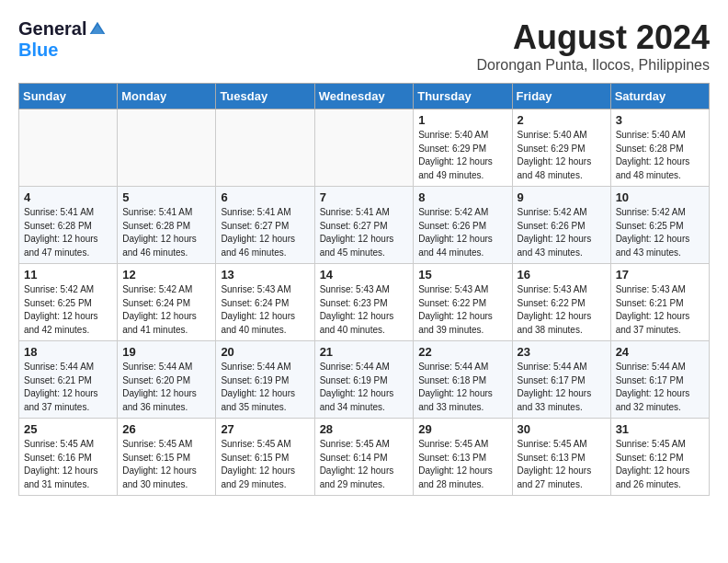  Describe the element at coordinates (660, 225) in the screenshot. I see `calendar-cell: 10Sunrise: 5:42 AM Sunset: 6:25 PM Dayli…` at that location.